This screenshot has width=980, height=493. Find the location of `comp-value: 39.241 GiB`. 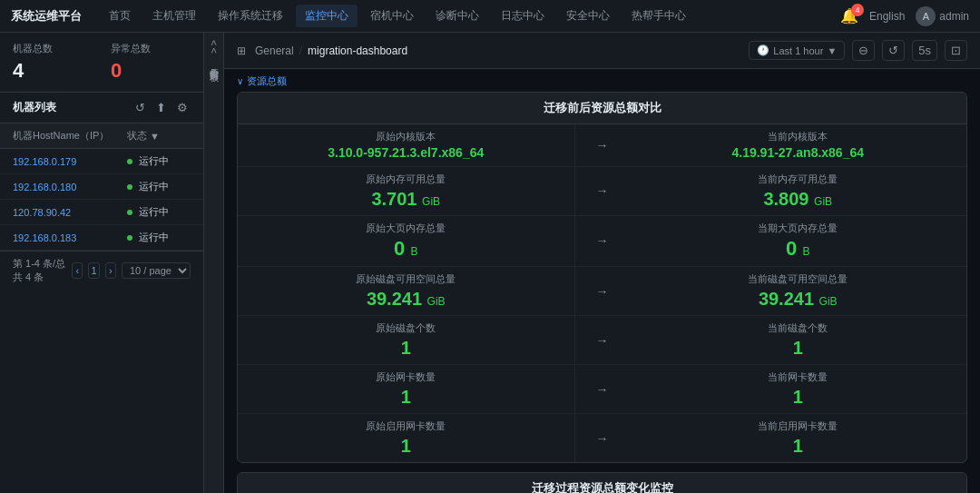

comp-value: 39.241 GiB is located at coordinates (799, 299).